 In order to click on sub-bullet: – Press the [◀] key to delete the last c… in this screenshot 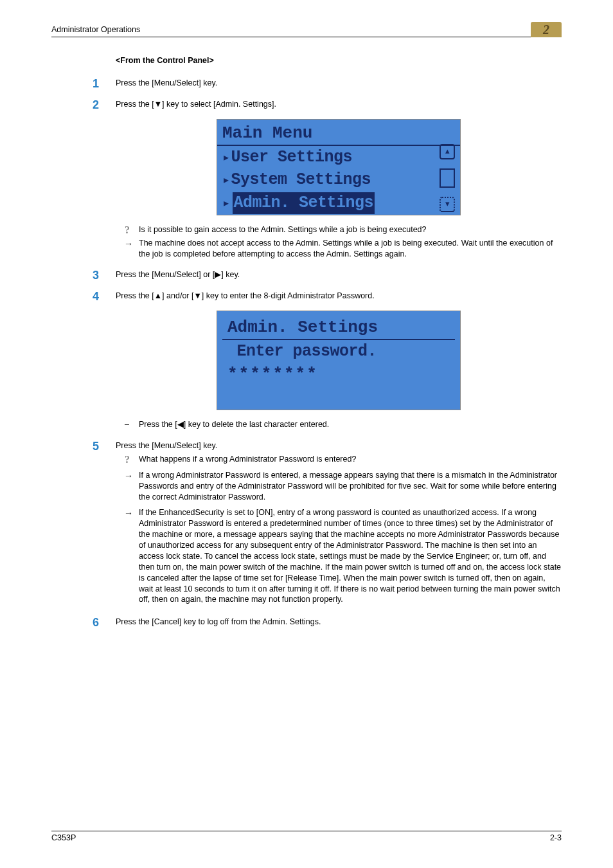, I will do `click(339, 424)`.